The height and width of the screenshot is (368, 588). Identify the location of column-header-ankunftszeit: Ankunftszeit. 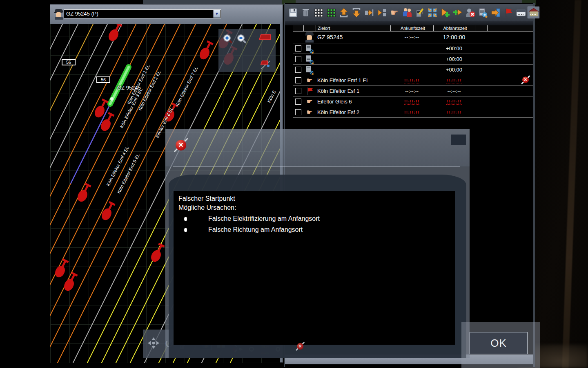
(412, 28).